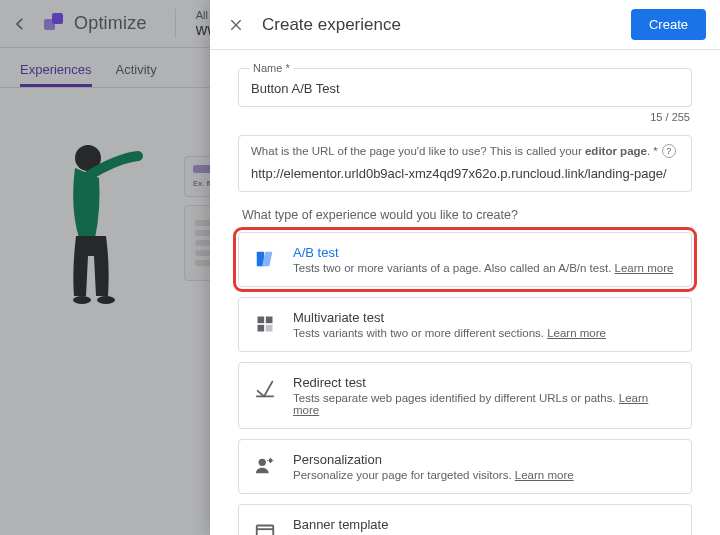 This screenshot has height=535, width=720. Describe the element at coordinates (485, 252) in the screenshot. I see `option-title: A/B test` at that location.